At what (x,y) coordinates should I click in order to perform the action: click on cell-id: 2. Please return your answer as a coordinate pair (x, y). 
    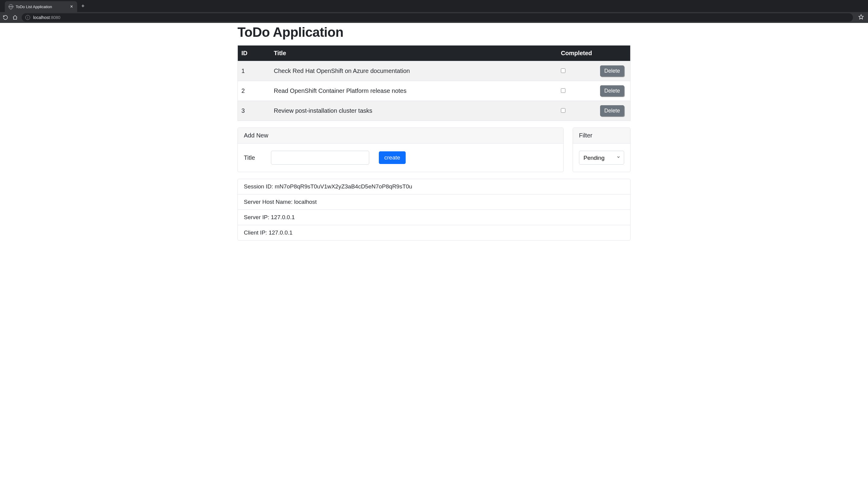
    Looking at the image, I should click on (254, 91).